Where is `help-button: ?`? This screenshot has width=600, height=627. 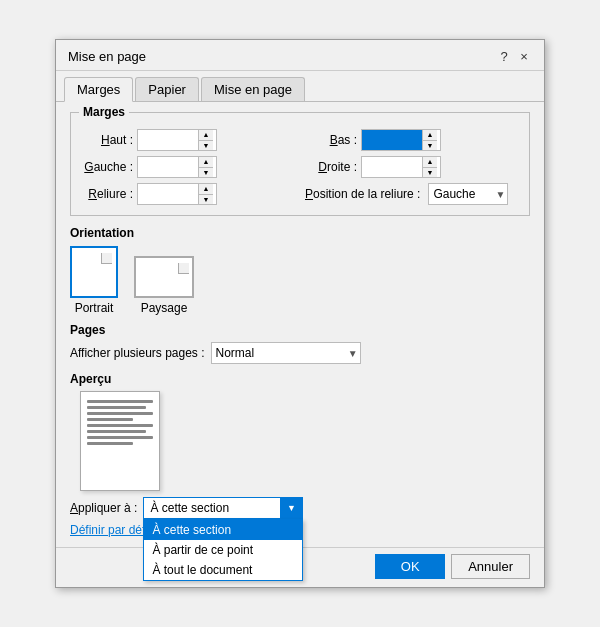 help-button: ? is located at coordinates (504, 56).